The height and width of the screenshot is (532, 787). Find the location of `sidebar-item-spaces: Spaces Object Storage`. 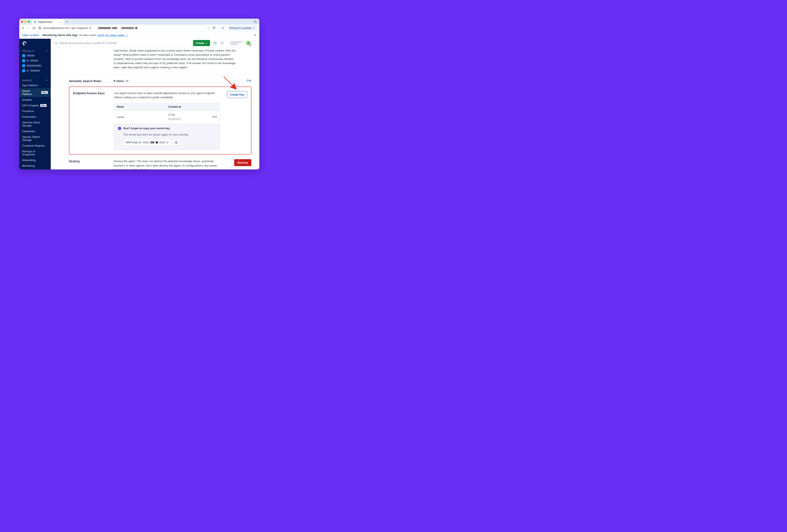

sidebar-item-spaces: Spaces Object Storage is located at coordinates (35, 138).